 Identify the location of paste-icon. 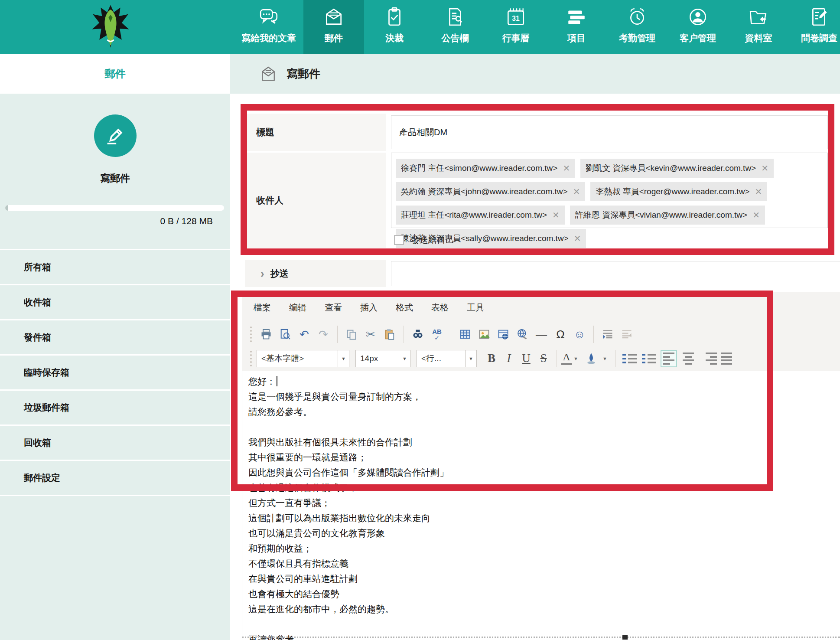
(390, 334).